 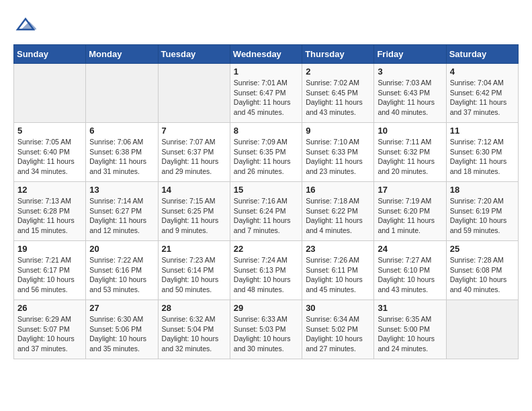 I want to click on day-info: Sunrise: 7:16 AM Sunset: 6:24 PM Dayligh…, so click(x=266, y=216).